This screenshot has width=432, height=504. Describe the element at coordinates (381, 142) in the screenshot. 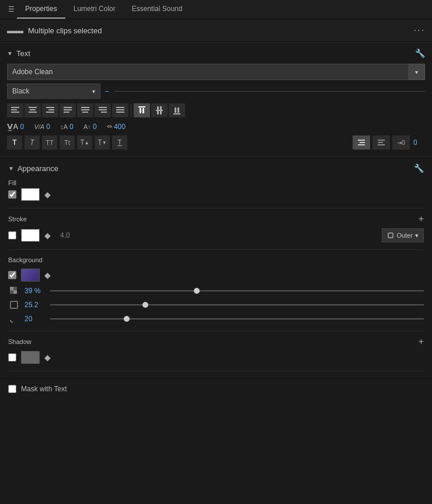

I see `align-left-text-button2` at that location.